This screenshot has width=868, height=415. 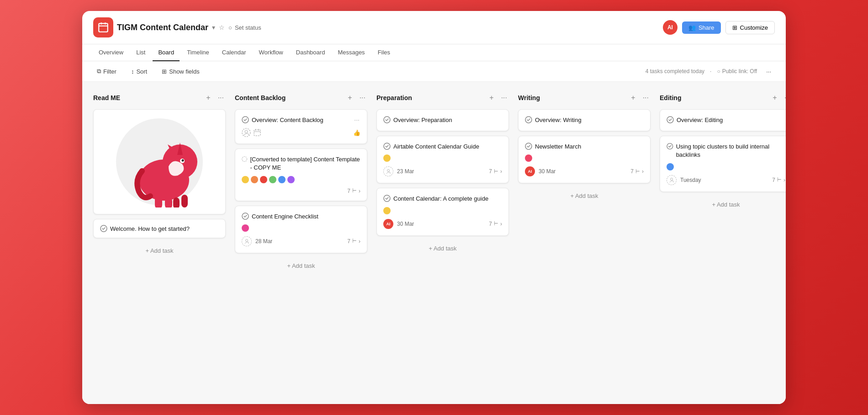 What do you see at coordinates (726, 180) in the screenshot?
I see `card-meta: Tuesday 7 ⊢ ›` at bounding box center [726, 180].